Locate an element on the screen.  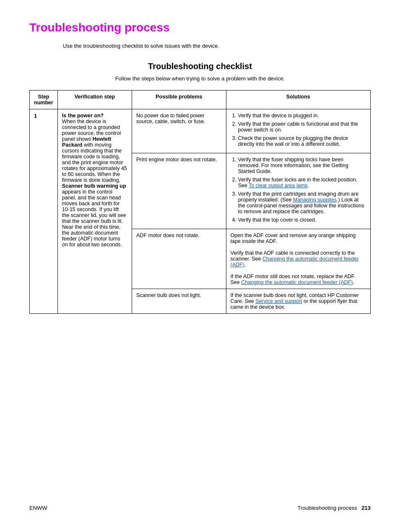
col-header-problems: Possible problems is located at coordinates (179, 100).